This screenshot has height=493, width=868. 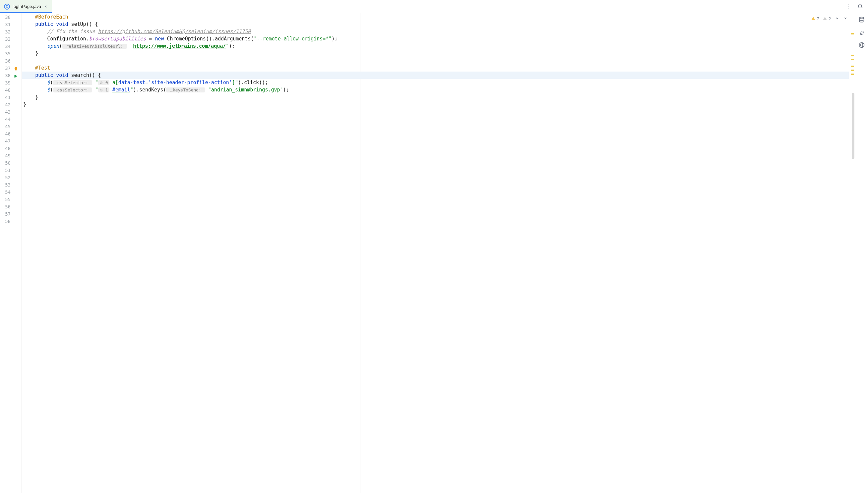 I want to click on line-number: 40, so click(x=8, y=90).